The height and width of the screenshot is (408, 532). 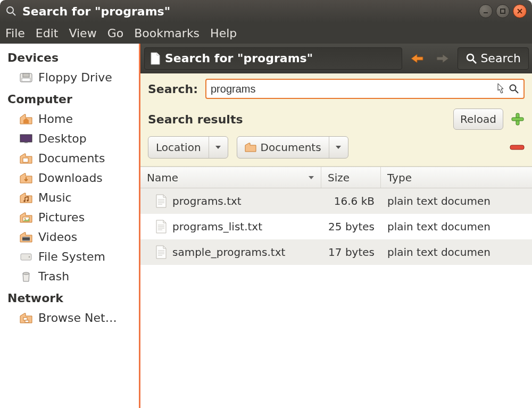 What do you see at coordinates (196, 119) in the screenshot?
I see `search-results-label: Search results` at bounding box center [196, 119].